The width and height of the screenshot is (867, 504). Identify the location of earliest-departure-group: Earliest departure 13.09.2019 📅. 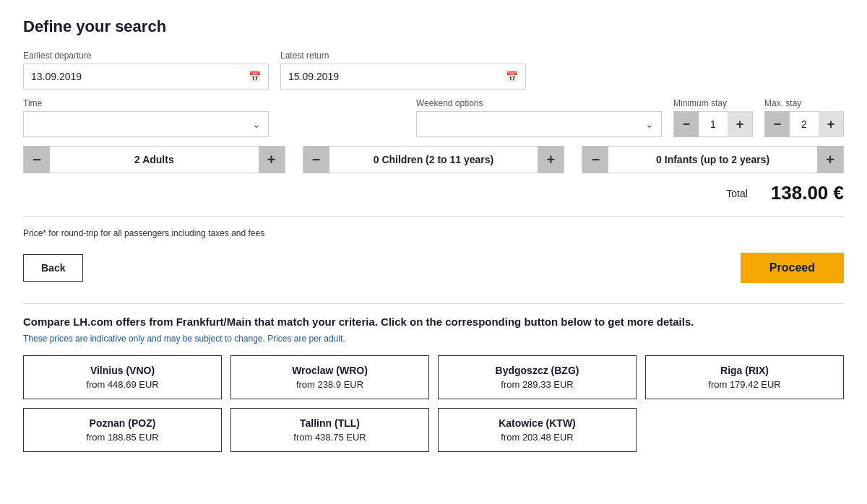
(146, 70).